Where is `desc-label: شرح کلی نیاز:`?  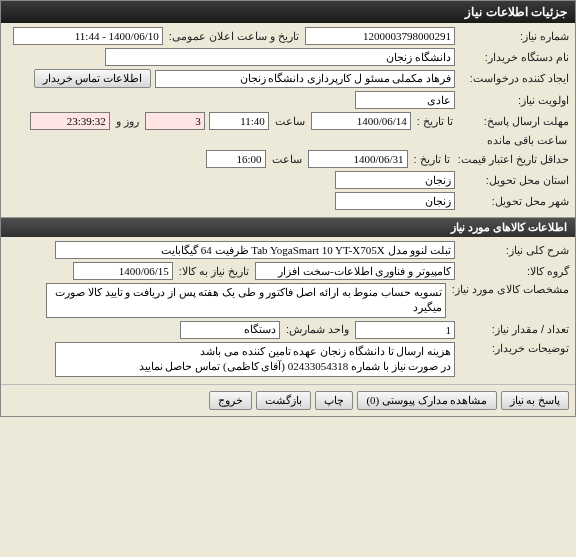 desc-label: شرح کلی نیاز: is located at coordinates (514, 250).